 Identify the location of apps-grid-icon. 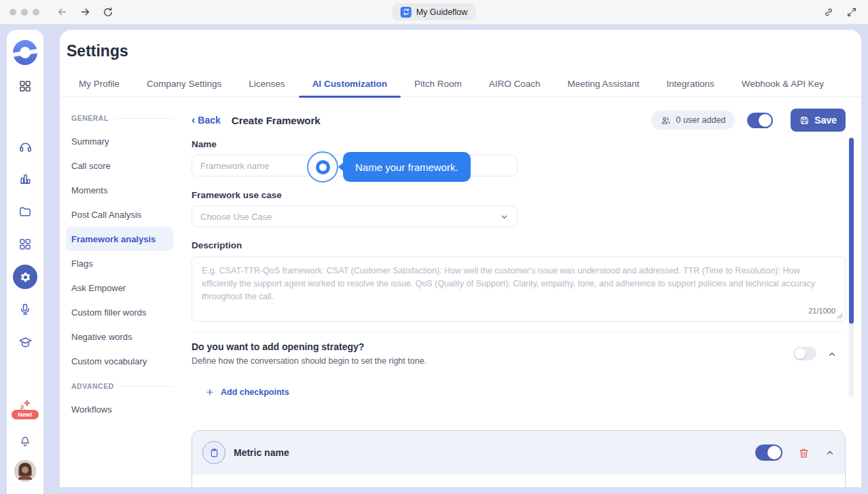
(25, 244).